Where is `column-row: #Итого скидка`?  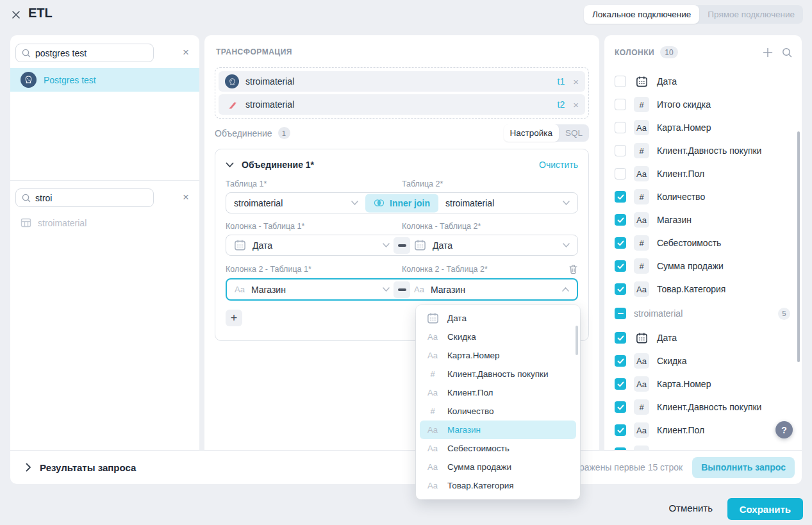
column-row: #Итого скидка is located at coordinates (704, 104).